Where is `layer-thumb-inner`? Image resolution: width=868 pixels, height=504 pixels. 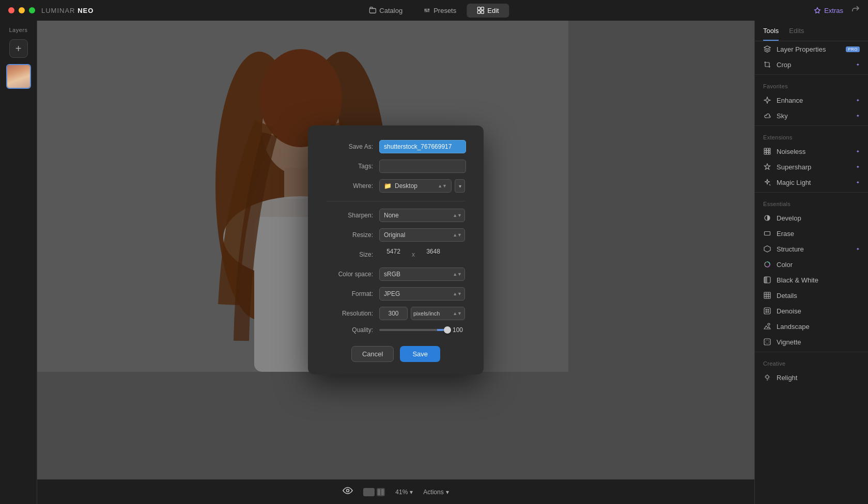
layer-thumb-inner is located at coordinates (19, 76).